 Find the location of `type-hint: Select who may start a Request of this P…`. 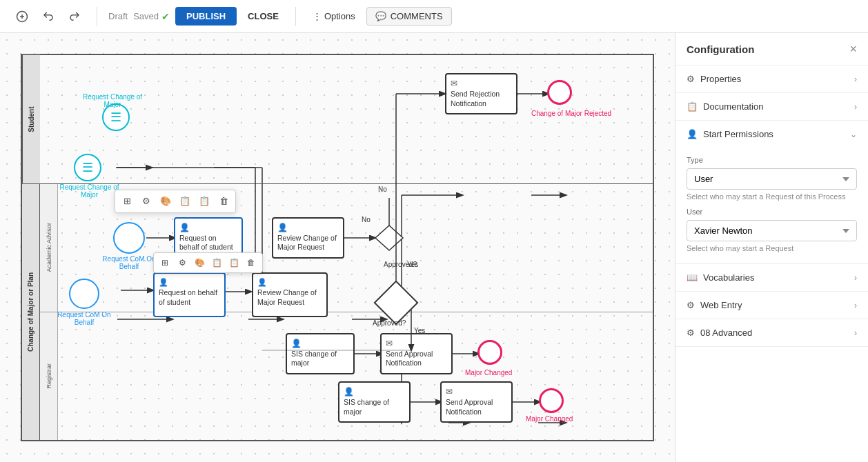

type-hint: Select who may start a Request of this P… is located at coordinates (771, 197).